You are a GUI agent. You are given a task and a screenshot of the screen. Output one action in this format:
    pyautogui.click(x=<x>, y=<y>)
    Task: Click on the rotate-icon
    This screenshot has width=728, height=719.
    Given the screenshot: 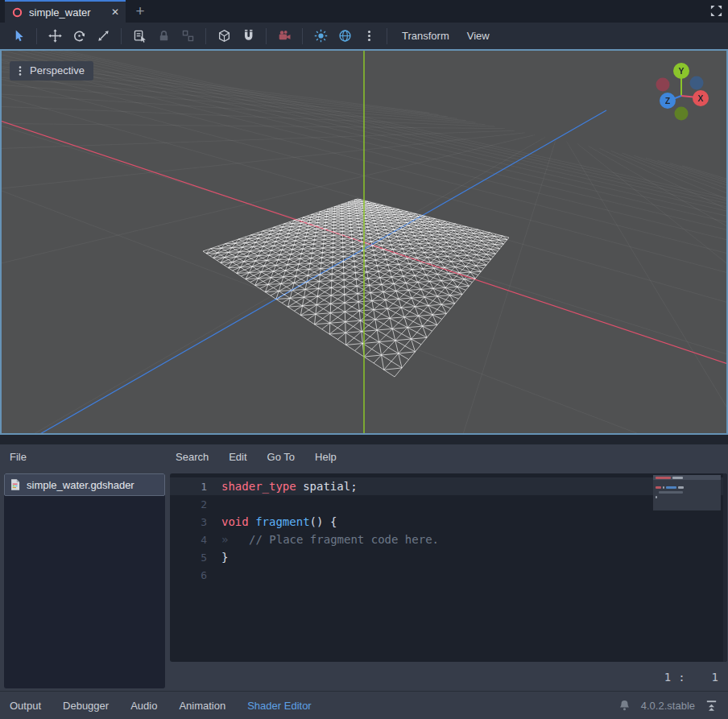 What is the action you would take?
    pyautogui.click(x=79, y=35)
    